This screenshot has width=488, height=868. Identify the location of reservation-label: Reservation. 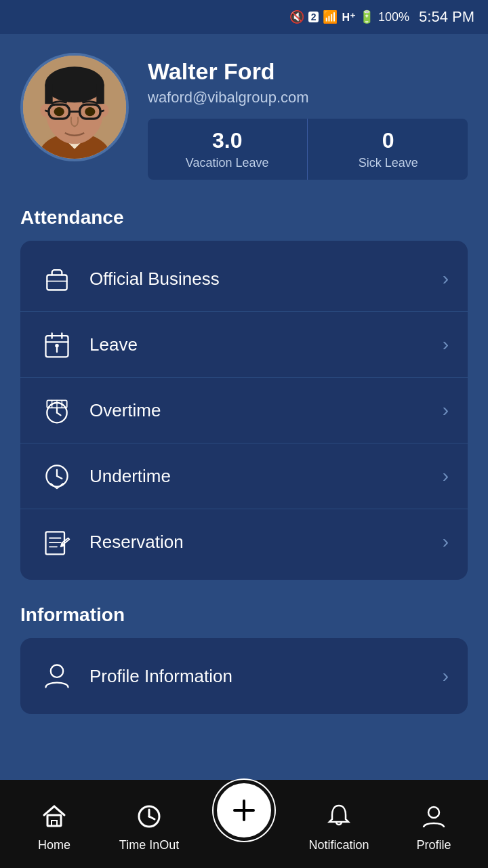
(266, 542).